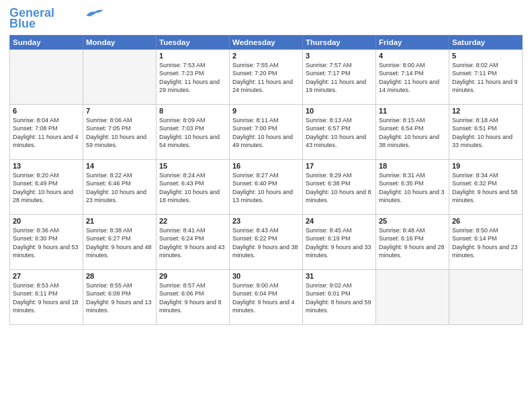  What do you see at coordinates (120, 221) in the screenshot?
I see `day-number: 21` at bounding box center [120, 221].